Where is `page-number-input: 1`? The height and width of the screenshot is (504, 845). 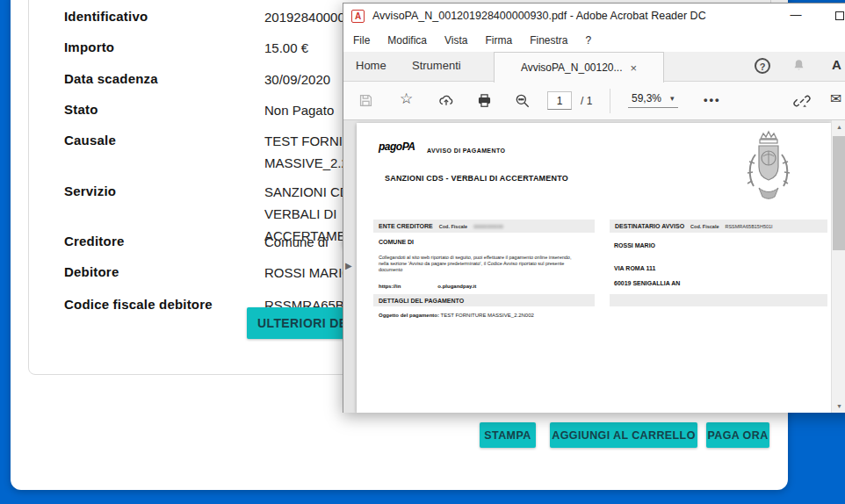 page-number-input: 1 is located at coordinates (560, 100).